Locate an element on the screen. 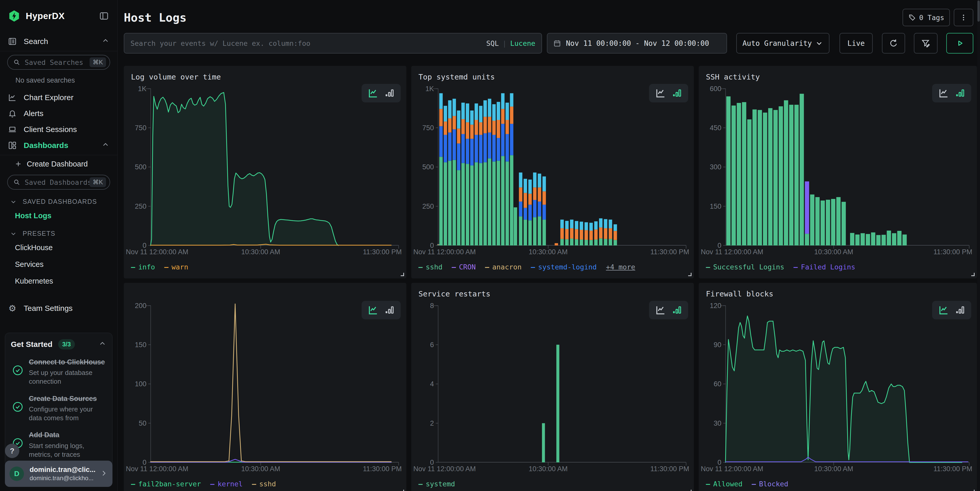 This screenshot has width=980, height=491. logo-row: HyperDX is located at coordinates (59, 16).